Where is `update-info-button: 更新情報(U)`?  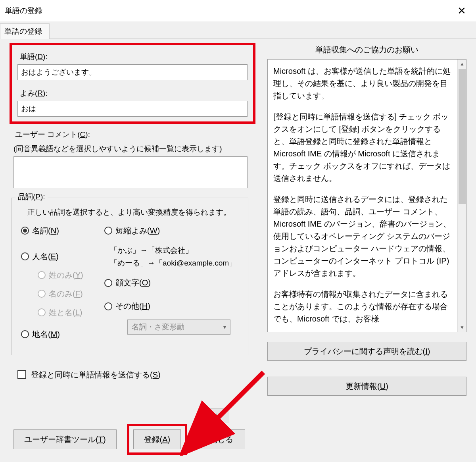 update-info-button: 更新情報(U) is located at coordinates (367, 386).